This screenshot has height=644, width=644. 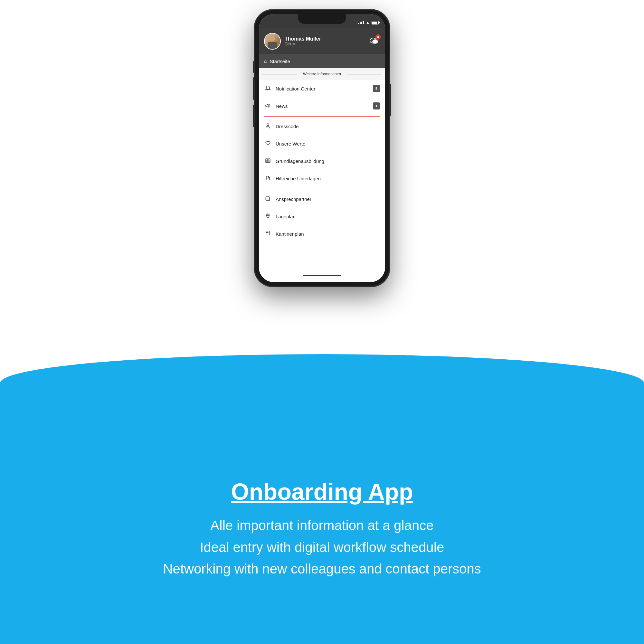 I want to click on battery-icon, so click(x=375, y=23).